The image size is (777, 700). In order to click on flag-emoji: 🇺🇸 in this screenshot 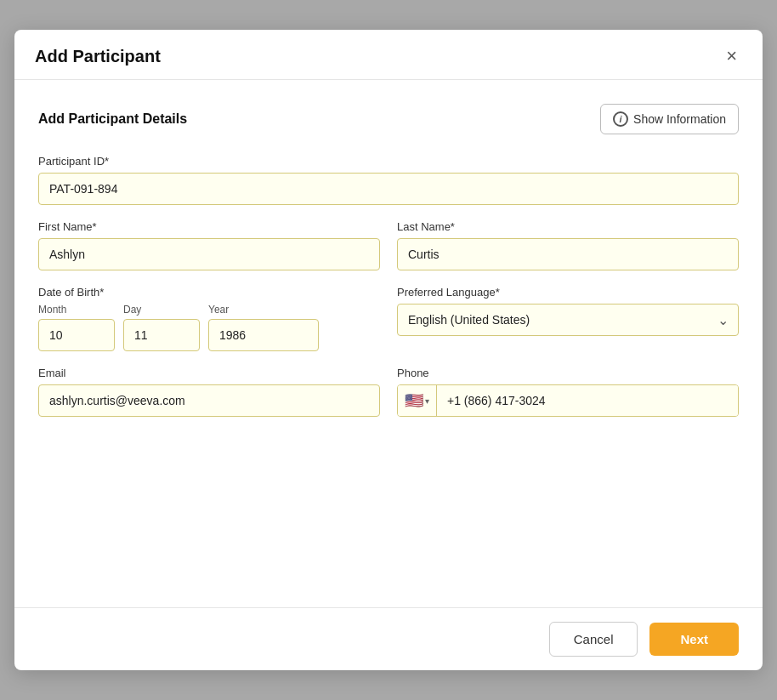, I will do `click(414, 401)`.